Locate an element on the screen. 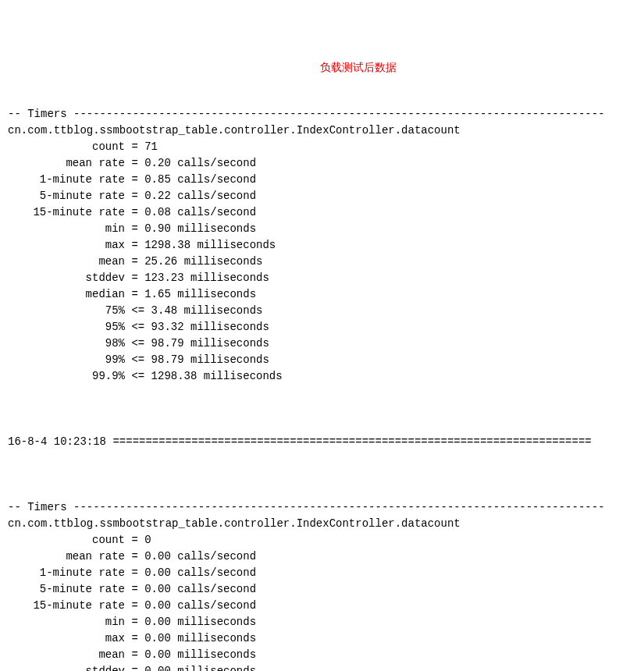 The height and width of the screenshot is (671, 644). metric-value: 0.20 calls/second is located at coordinates (200, 163).